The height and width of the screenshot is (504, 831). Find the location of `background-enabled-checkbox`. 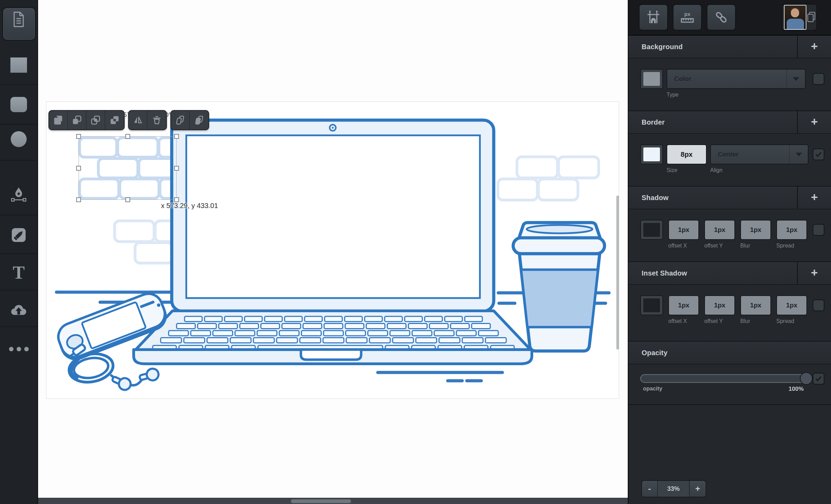

background-enabled-checkbox is located at coordinates (819, 79).